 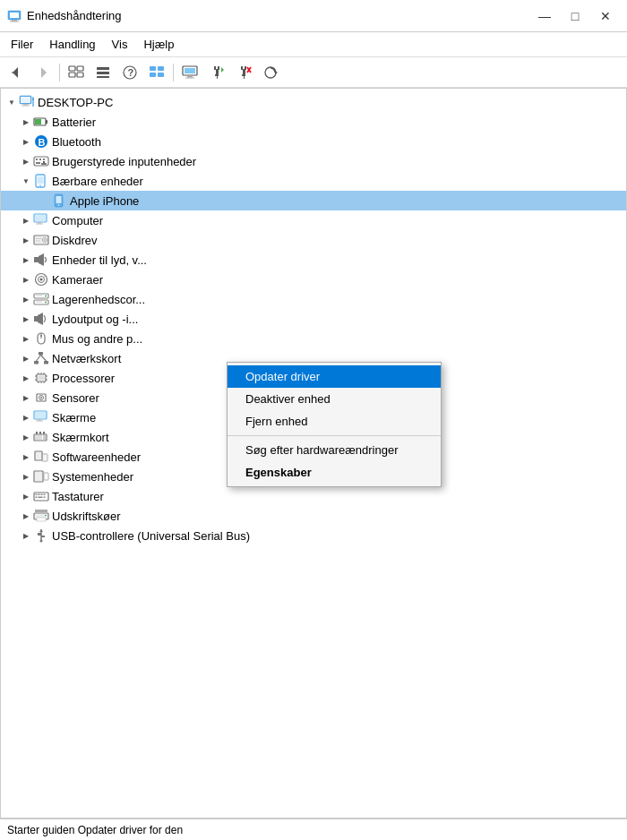 What do you see at coordinates (26, 398) in the screenshot?
I see `expander-sensorer` at bounding box center [26, 398].